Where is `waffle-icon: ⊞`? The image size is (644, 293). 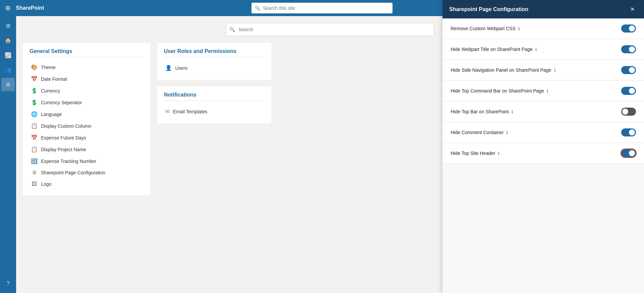 waffle-icon: ⊞ is located at coordinates (8, 8).